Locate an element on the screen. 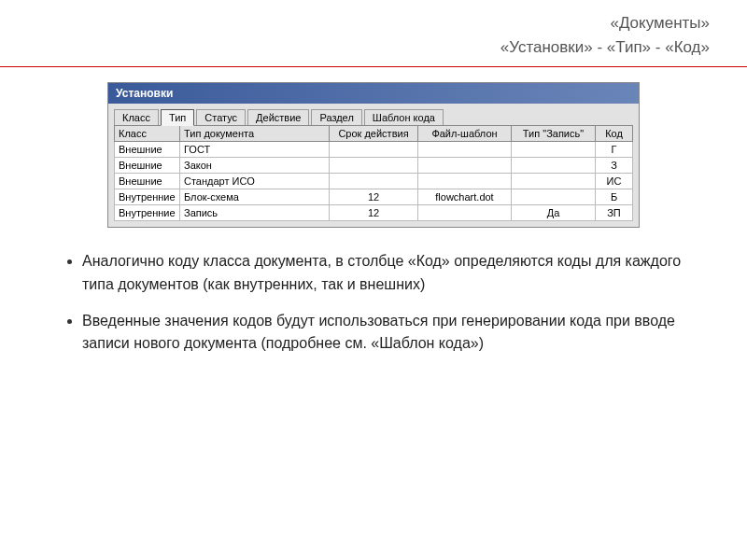 The width and height of the screenshot is (747, 560). page-header: «Документы» «Установки» - «Тип» - «Код» is located at coordinates (374, 34).